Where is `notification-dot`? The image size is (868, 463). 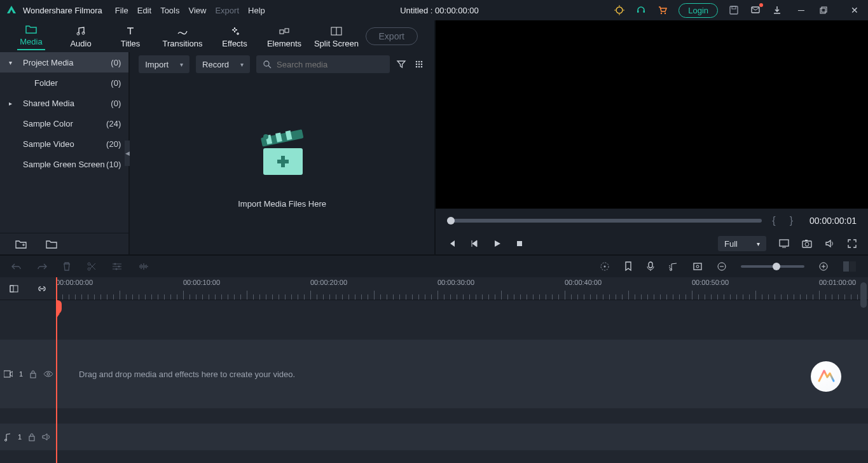
notification-dot is located at coordinates (761, 5).